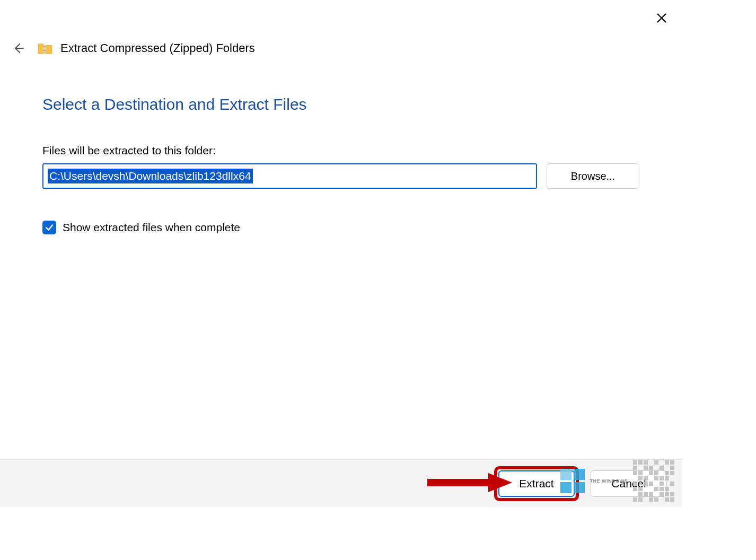 The image size is (756, 560). Describe the element at coordinates (662, 18) in the screenshot. I see `close-button` at that location.